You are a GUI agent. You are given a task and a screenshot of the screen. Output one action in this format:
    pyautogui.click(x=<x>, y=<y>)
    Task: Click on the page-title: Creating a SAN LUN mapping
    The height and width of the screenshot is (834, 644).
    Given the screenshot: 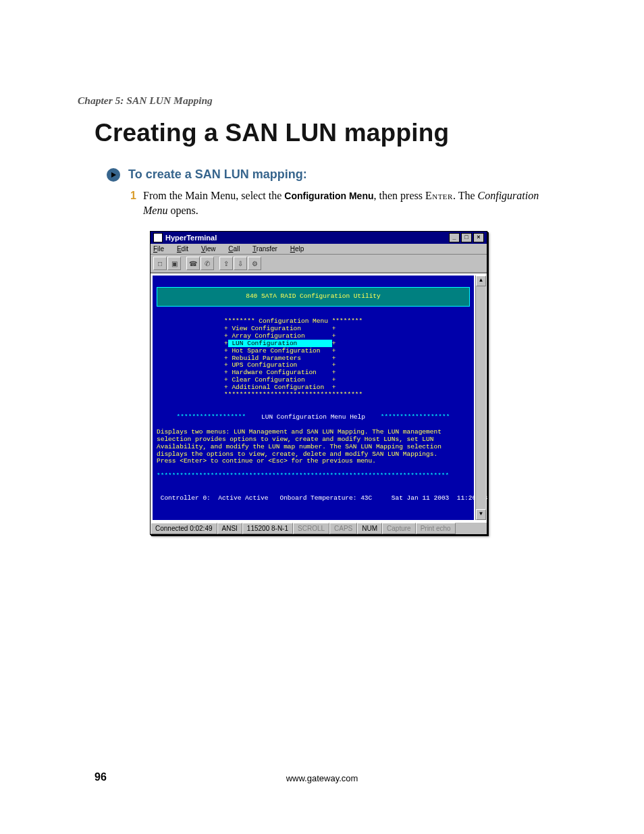 What is the action you would take?
    pyautogui.click(x=339, y=133)
    